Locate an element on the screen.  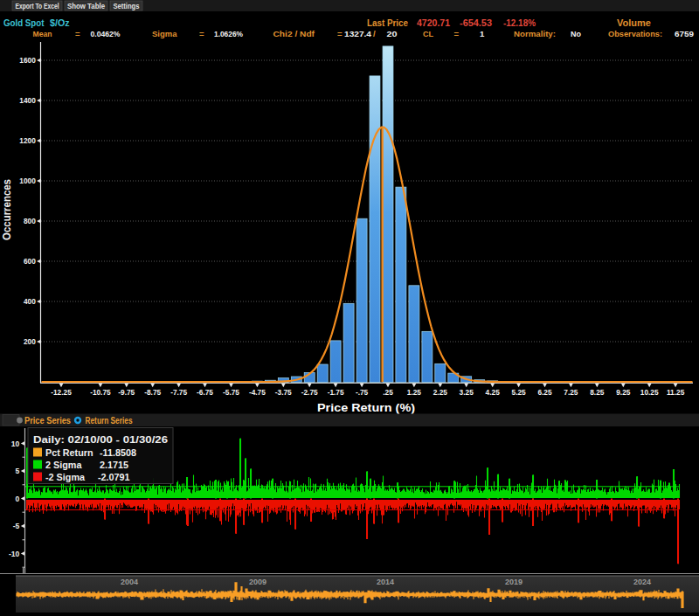
svg-text: -3.75 is located at coordinates (283, 392).